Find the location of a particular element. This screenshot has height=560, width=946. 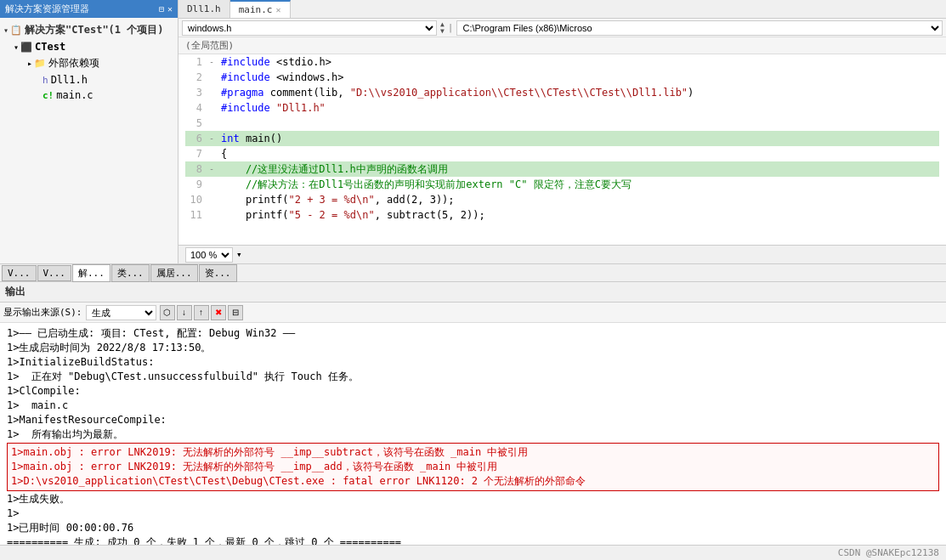

output-icon-dock: ⊟ is located at coordinates (235, 313).